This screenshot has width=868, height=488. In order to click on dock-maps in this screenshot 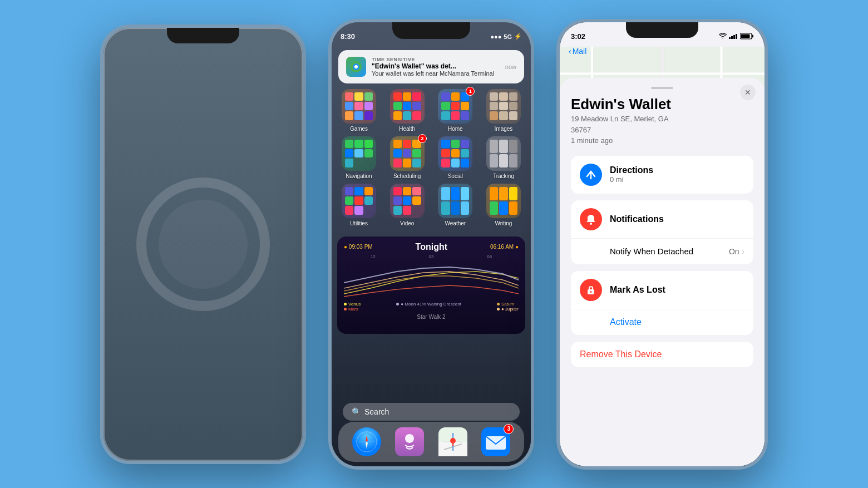, I will do `click(453, 442)`.